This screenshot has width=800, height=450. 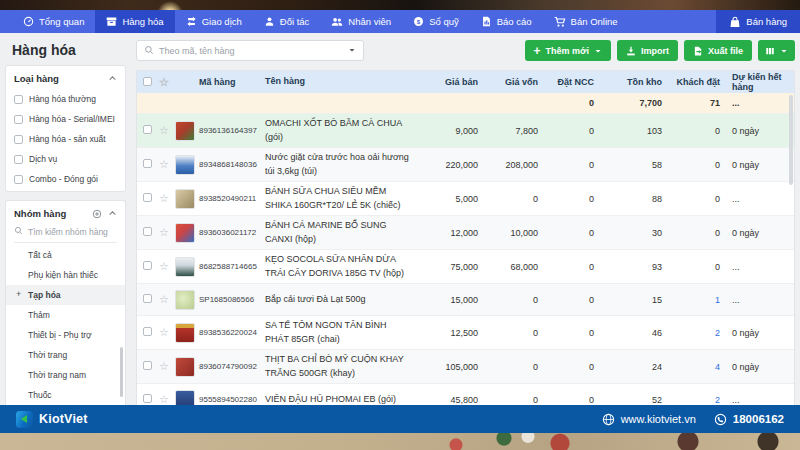 I want to click on col-header-khach-dat: Khách đặt, so click(x=691, y=82).